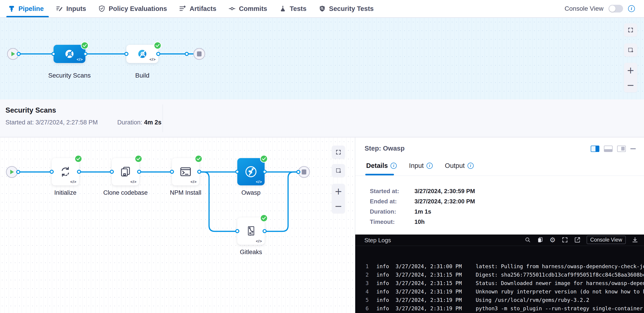  I want to click on step-details-list: Started at: 3/27/2024, 2:30:59 PM Ended …, so click(422, 207).